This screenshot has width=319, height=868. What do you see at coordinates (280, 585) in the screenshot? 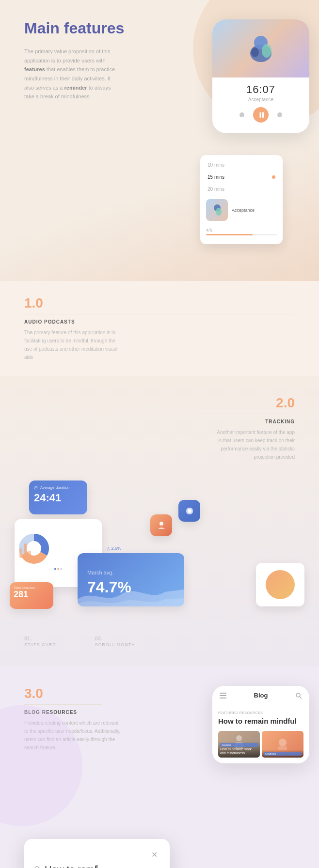
I see `orange-circle-icon` at bounding box center [280, 585].